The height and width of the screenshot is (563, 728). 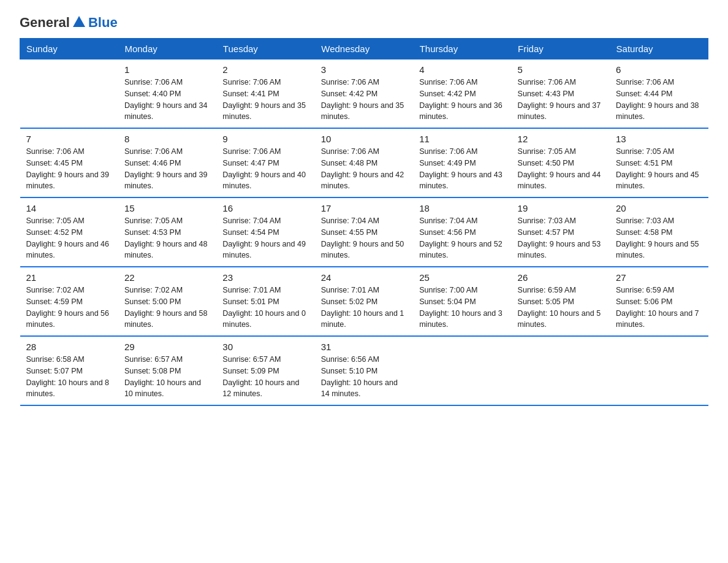 I want to click on header-wednesday: Wednesday, so click(x=364, y=49).